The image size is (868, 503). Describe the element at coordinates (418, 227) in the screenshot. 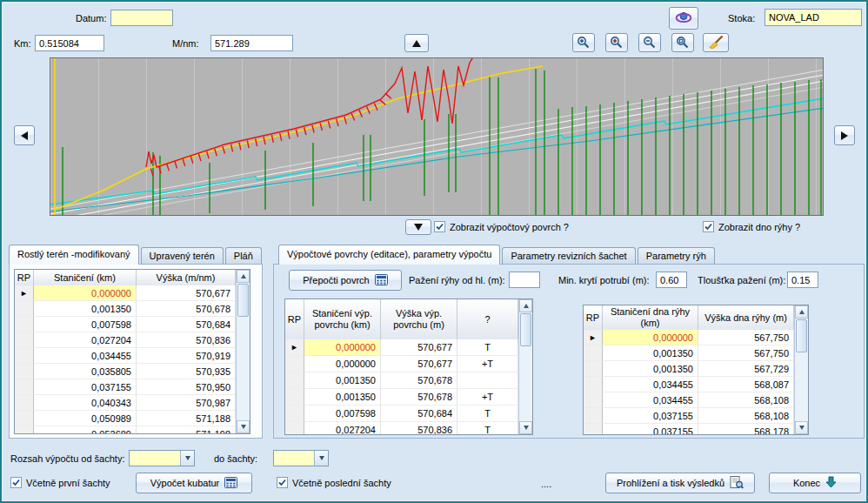

I see `pan-down-button` at that location.